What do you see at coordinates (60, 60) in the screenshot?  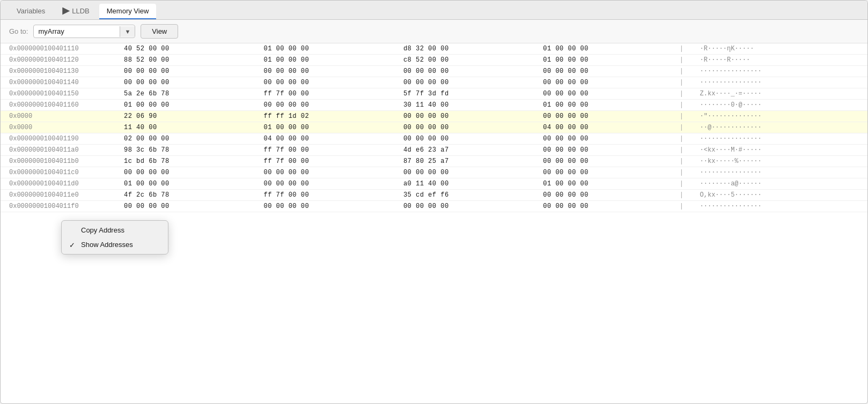 I see `memory-address: 0x0000000100401120` at bounding box center [60, 60].